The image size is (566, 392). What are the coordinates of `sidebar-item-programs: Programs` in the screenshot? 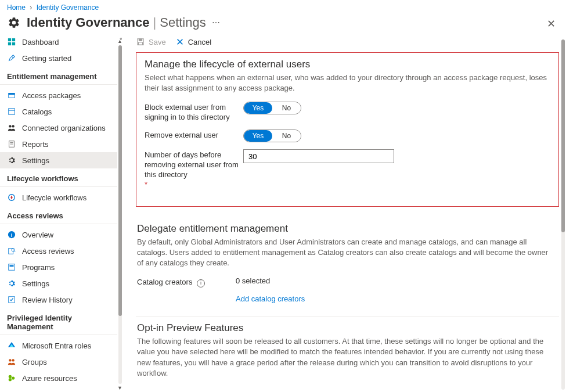 It's located at (59, 267).